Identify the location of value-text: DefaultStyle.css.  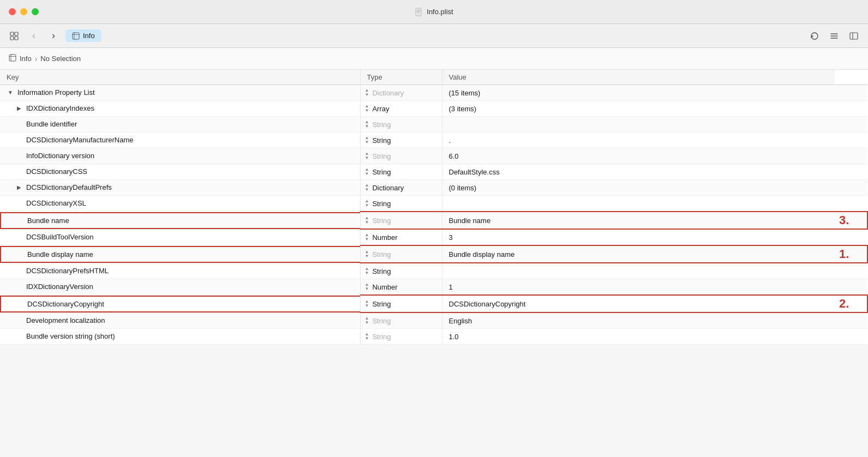
(475, 172).